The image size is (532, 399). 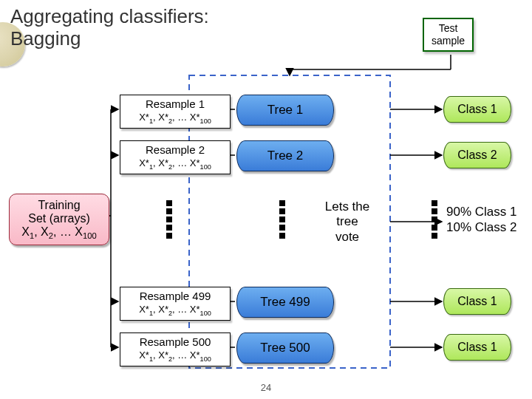 I want to click on resample-title: Resample 500, so click(x=176, y=341).